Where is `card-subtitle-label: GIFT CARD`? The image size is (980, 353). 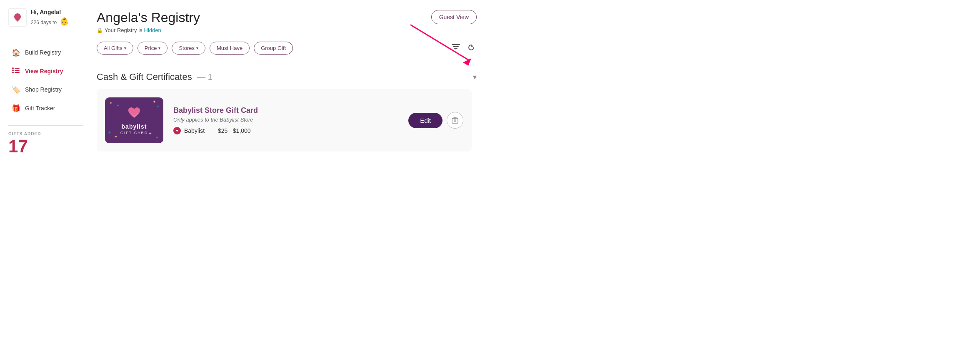
card-subtitle-label: GIFT CARD is located at coordinates (134, 133).